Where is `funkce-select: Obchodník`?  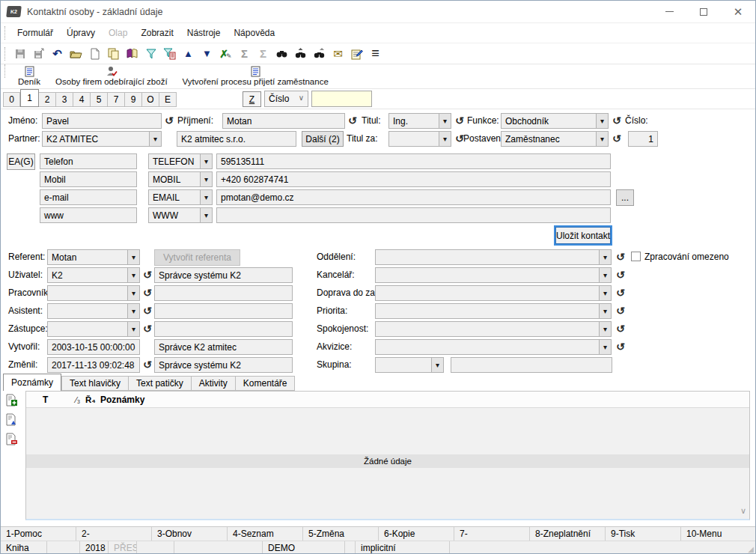 funkce-select: Obchodník is located at coordinates (555, 121).